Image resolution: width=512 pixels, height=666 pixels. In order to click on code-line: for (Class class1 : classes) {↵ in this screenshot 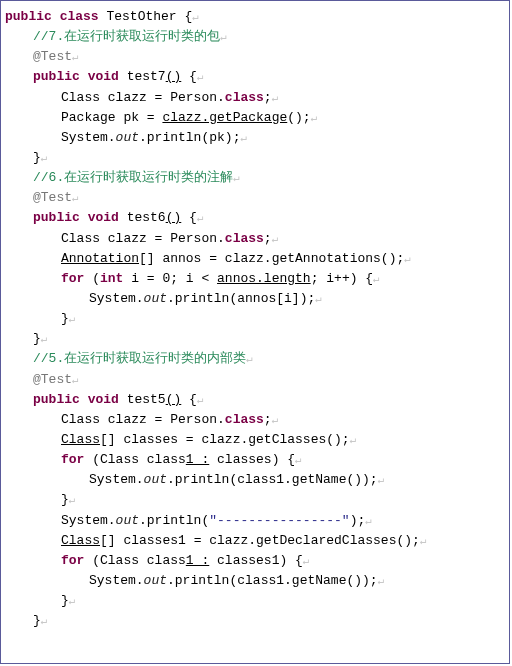, I will do `click(255, 460)`.